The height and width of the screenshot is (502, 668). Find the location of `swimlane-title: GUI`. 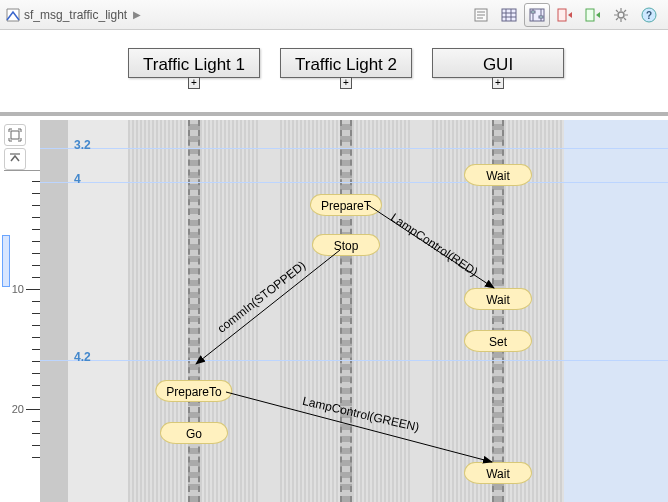

swimlane-title: GUI is located at coordinates (498, 64).